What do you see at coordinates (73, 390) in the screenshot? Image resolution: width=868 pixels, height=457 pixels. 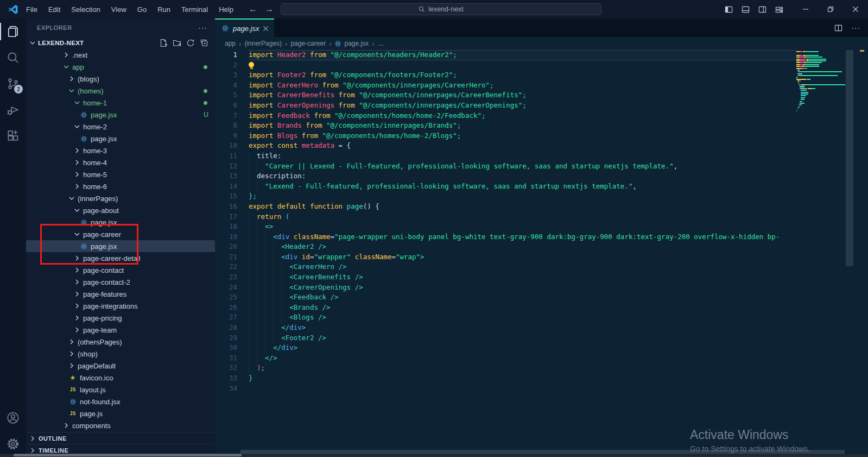 I see `js-icon: JS` at bounding box center [73, 390].